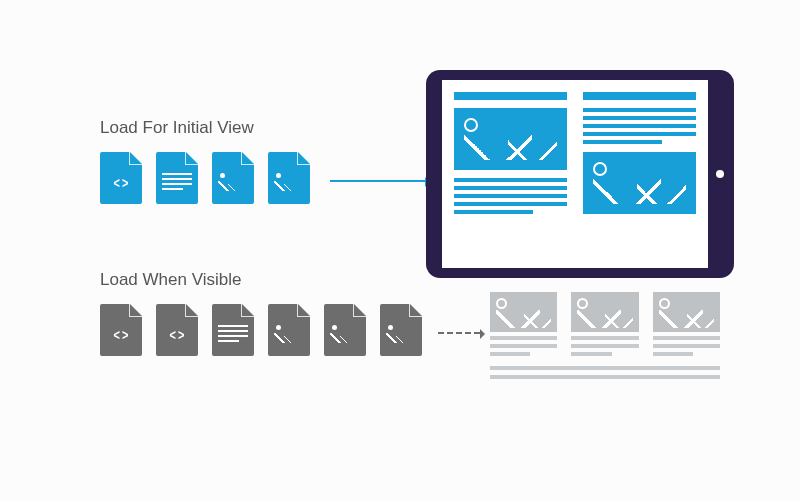 Image resolution: width=800 pixels, height=501 pixels. What do you see at coordinates (720, 174) in the screenshot?
I see `home-button-icon` at bounding box center [720, 174].